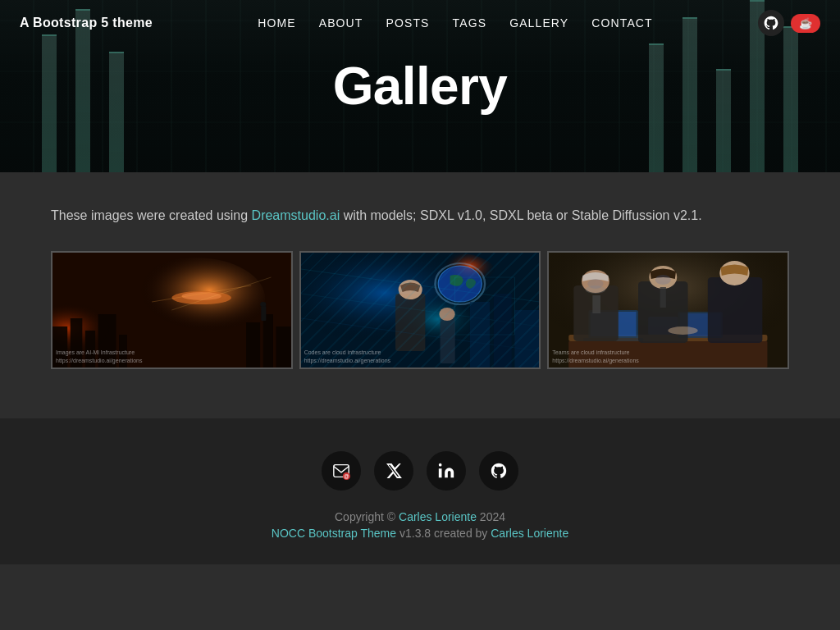 The height and width of the screenshot is (630, 840). I want to click on nav-link-home: HOME, so click(276, 23).